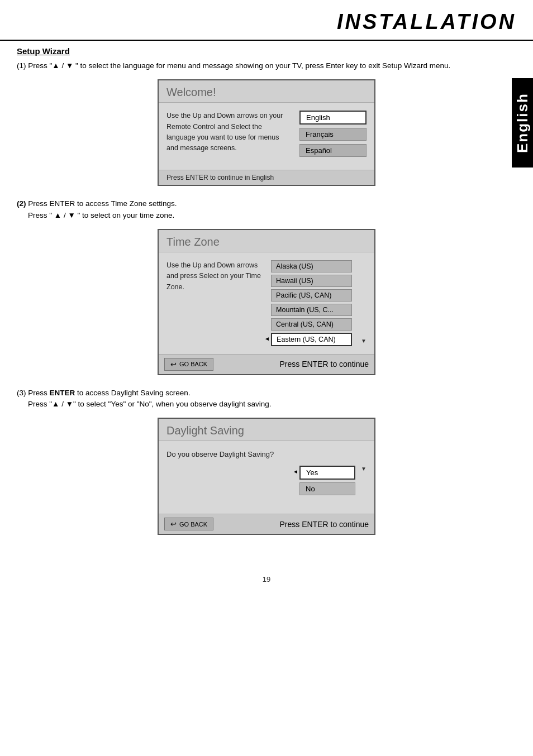 Image resolution: width=533 pixels, height=756 pixels. What do you see at coordinates (132, 393) in the screenshot?
I see `step3-suffix: to access Daylight Saving screen.` at bounding box center [132, 393].